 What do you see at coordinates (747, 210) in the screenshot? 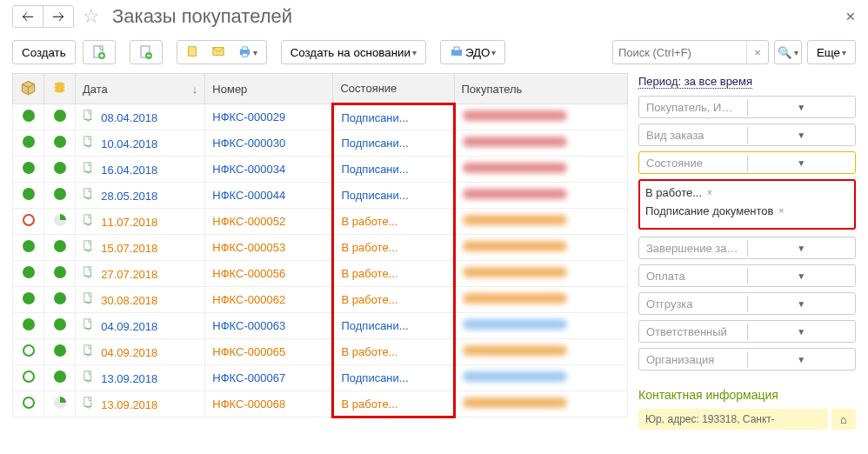
I see `state-tag-signing: Подписание документов ×` at bounding box center [747, 210].